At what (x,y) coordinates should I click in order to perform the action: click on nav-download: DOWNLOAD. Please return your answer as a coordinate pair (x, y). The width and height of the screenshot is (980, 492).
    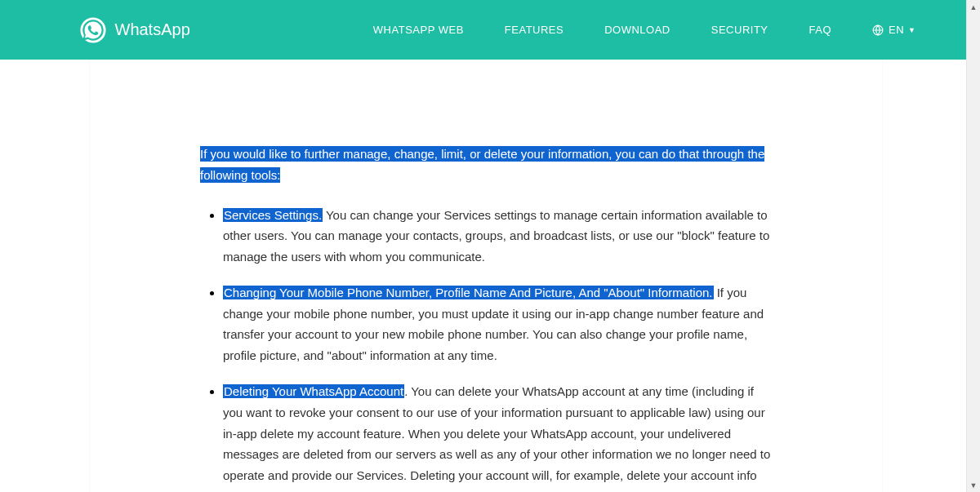
    Looking at the image, I should click on (637, 29).